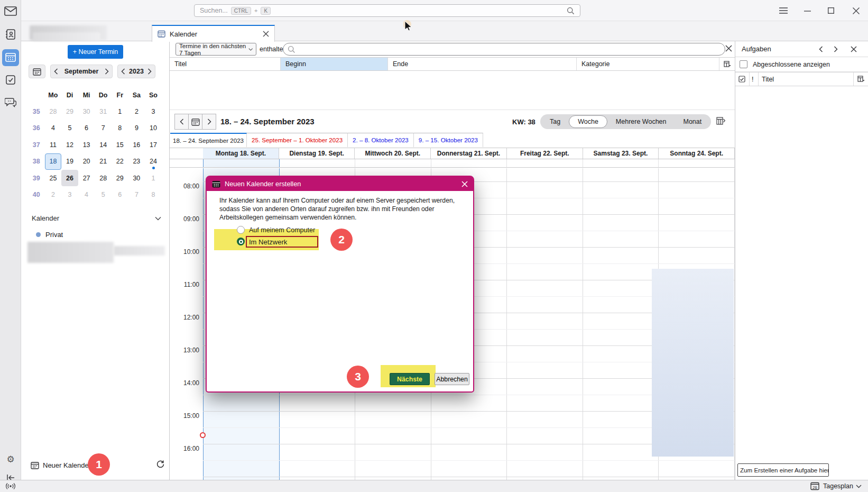 This screenshot has height=492, width=868. Describe the element at coordinates (53, 145) in the screenshot. I see `mini-day: 11` at that location.